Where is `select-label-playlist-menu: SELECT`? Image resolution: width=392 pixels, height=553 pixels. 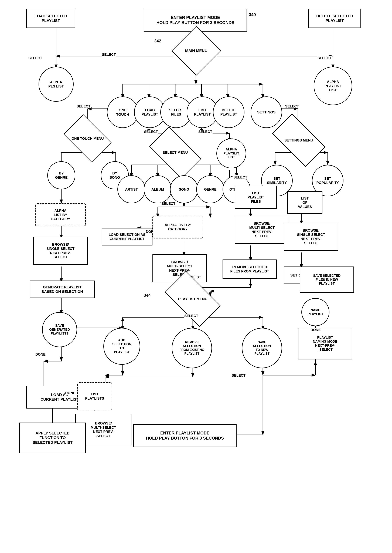
select-label-playlist-menu: SELECT is located at coordinates (191, 316).